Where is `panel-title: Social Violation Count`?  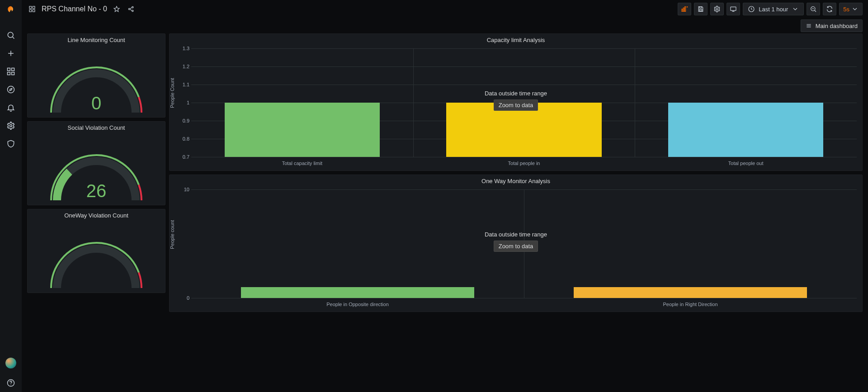
panel-title: Social Violation Count is located at coordinates (96, 128).